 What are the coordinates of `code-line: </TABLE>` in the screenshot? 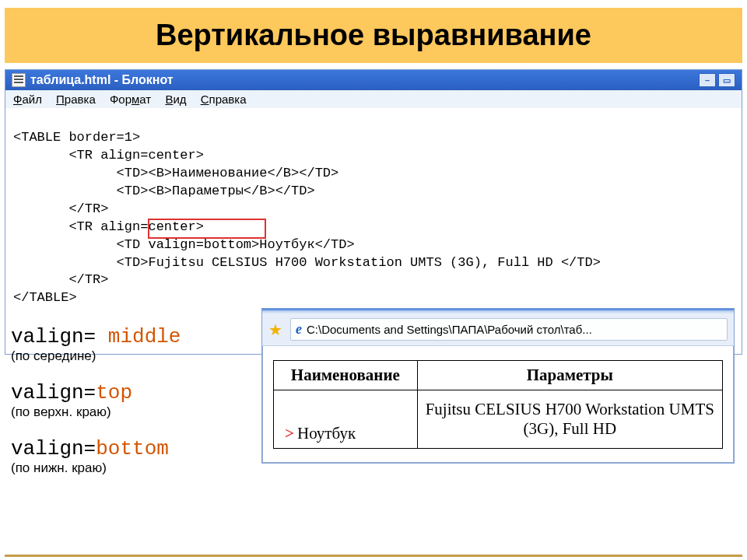 It's located at (45, 297).